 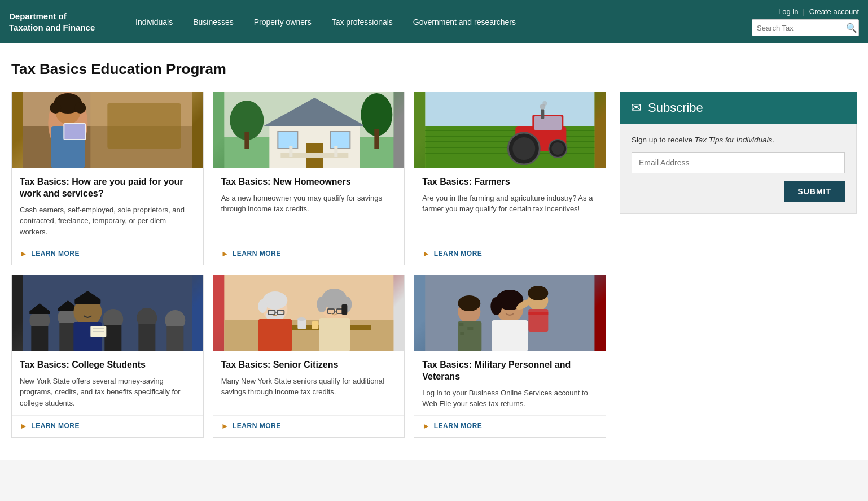 What do you see at coordinates (797, 28) in the screenshot?
I see `search-input` at bounding box center [797, 28].